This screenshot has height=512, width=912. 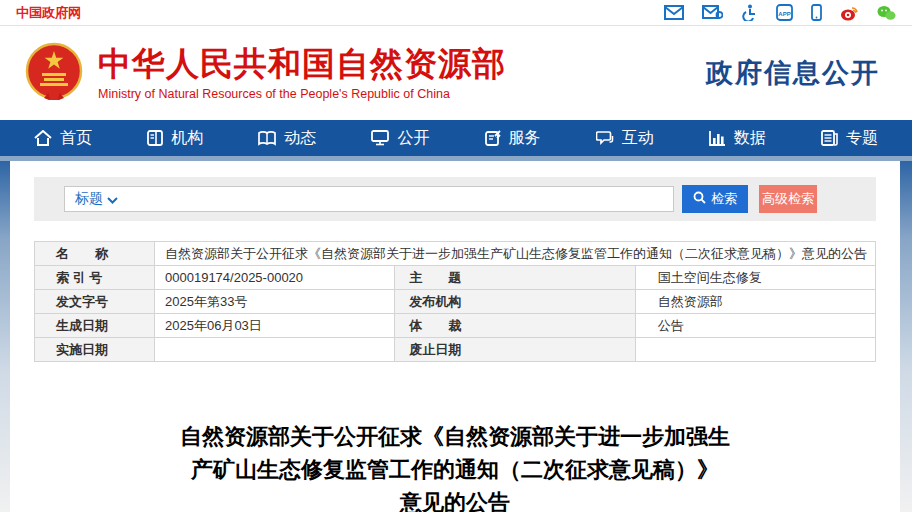 What do you see at coordinates (456, 350) in the screenshot?
I see `table-row: 实施日期 废止日期` at bounding box center [456, 350].